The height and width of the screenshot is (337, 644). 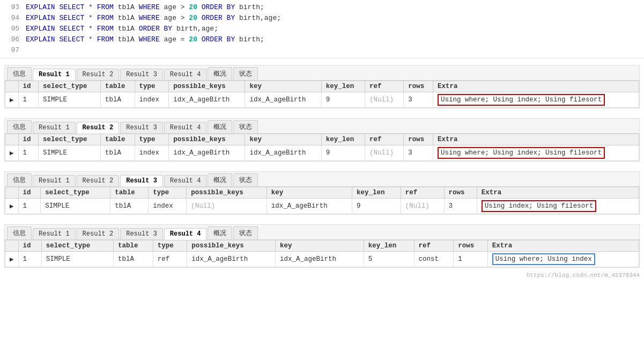 What do you see at coordinates (122, 29) in the screenshot?
I see `code-text: EXPLAIN SELECT * FROM tblA ORDER BY birt…` at bounding box center [122, 29].